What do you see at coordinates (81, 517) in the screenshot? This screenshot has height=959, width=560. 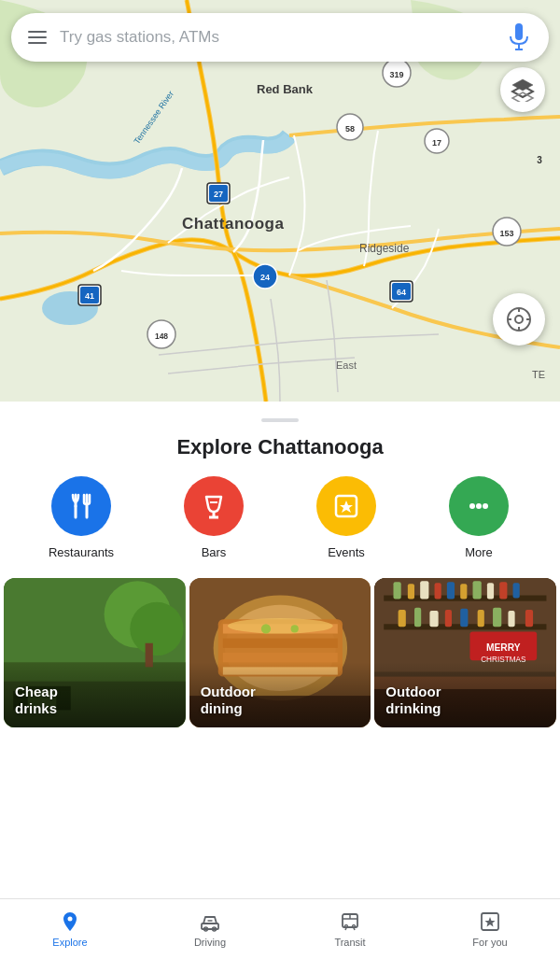 I see `category-restaurants: Restaurants` at bounding box center [81, 517].